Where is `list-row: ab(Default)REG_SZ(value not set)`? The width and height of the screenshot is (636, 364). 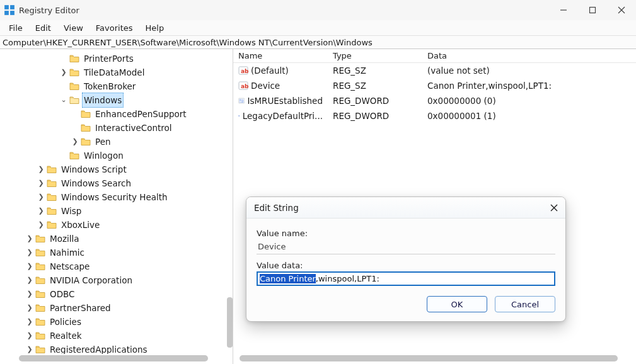 list-row: ab(Default)REG_SZ(value not set) is located at coordinates (435, 71).